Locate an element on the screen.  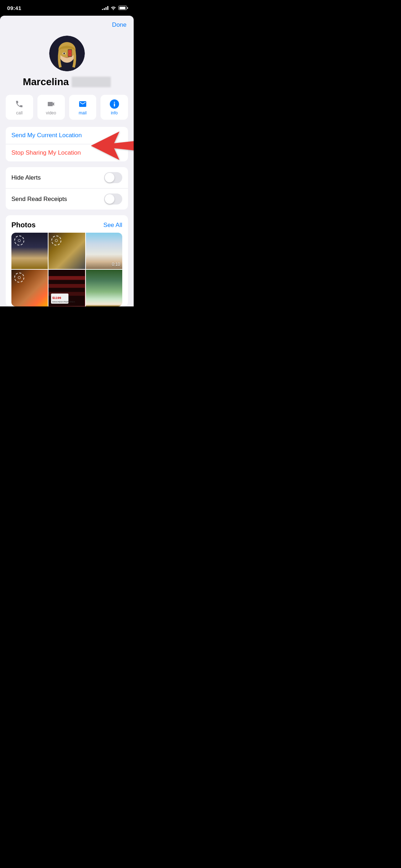
video-duration: 0:10 is located at coordinates (116, 264).